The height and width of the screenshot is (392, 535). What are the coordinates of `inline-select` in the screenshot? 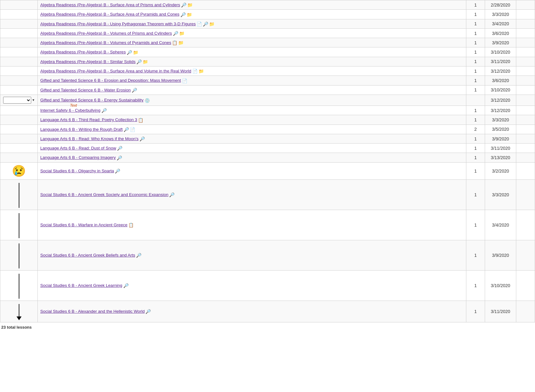 It's located at (17, 100).